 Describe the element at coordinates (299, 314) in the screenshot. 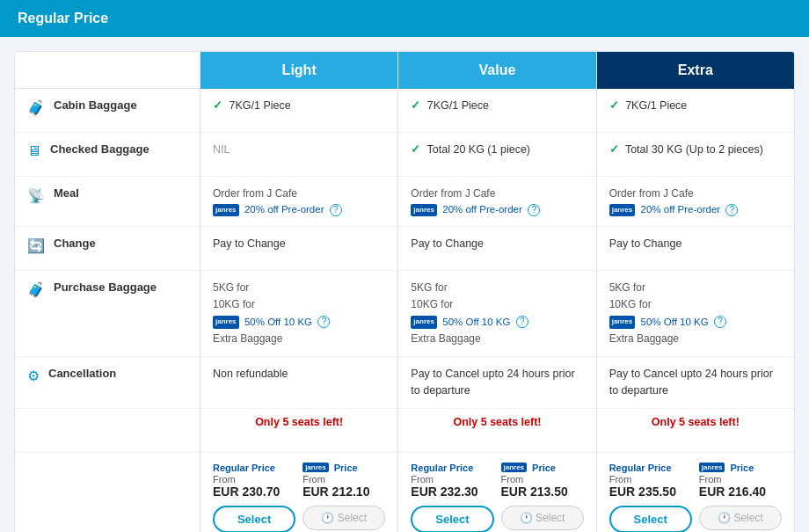

I see `purchase-light-cell: 5KG for 10KG for janres 50% Off 10 KG ? …` at that location.